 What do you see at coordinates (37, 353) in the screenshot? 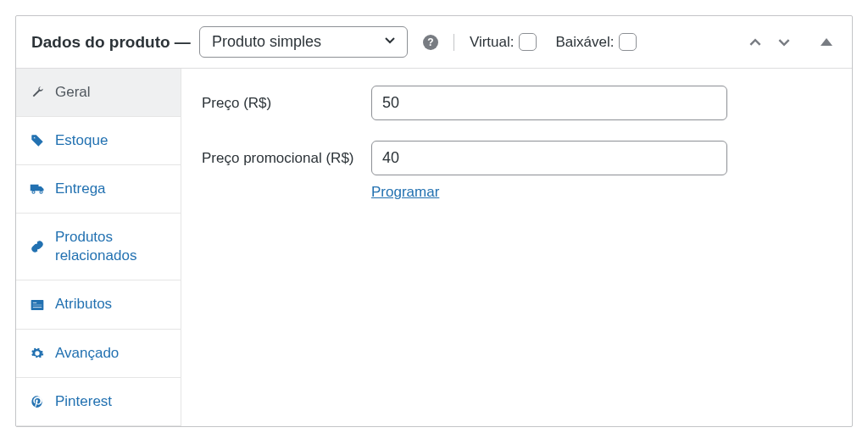
I see `gear-icon` at bounding box center [37, 353].